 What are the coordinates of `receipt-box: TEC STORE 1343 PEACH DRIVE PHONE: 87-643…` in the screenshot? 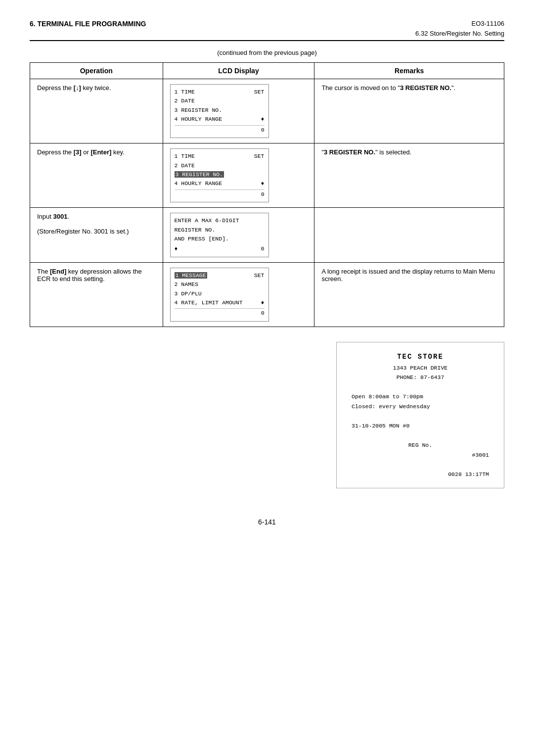 It's located at (420, 415).